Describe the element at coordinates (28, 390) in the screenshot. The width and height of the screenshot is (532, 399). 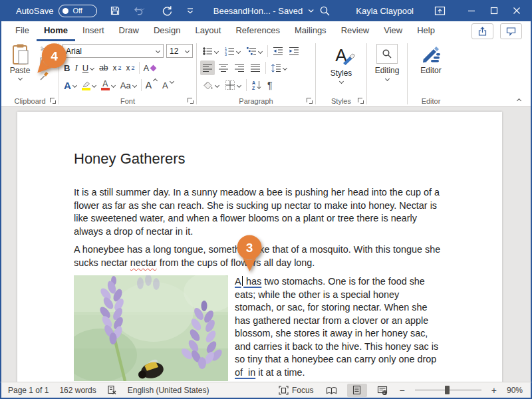
I see `page-indicator: Page 1 of 1` at that location.